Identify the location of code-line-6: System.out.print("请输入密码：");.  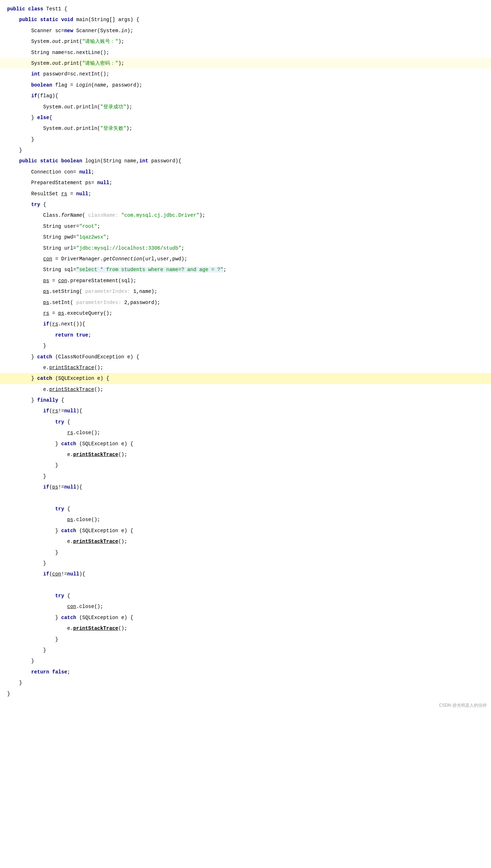
(246, 63).